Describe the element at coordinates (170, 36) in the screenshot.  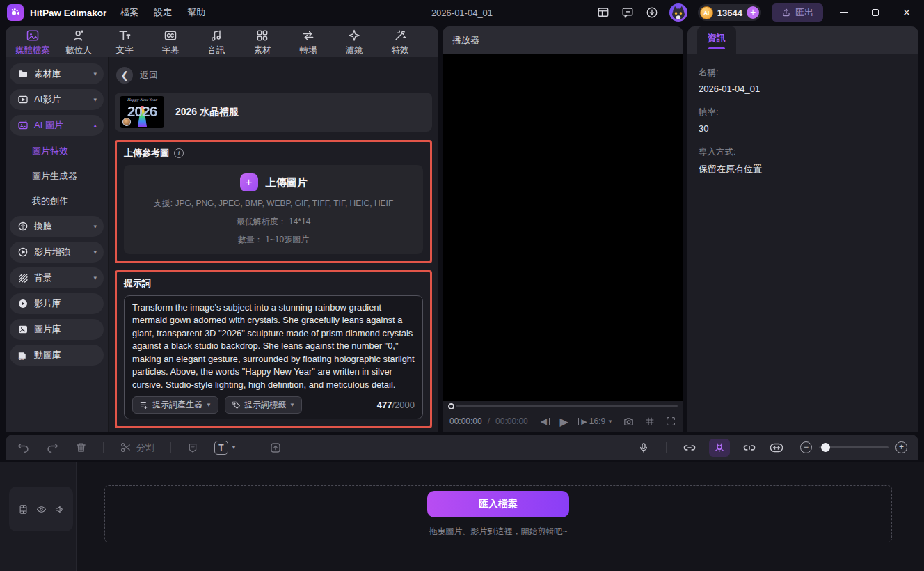
I see `cc-icon` at that location.